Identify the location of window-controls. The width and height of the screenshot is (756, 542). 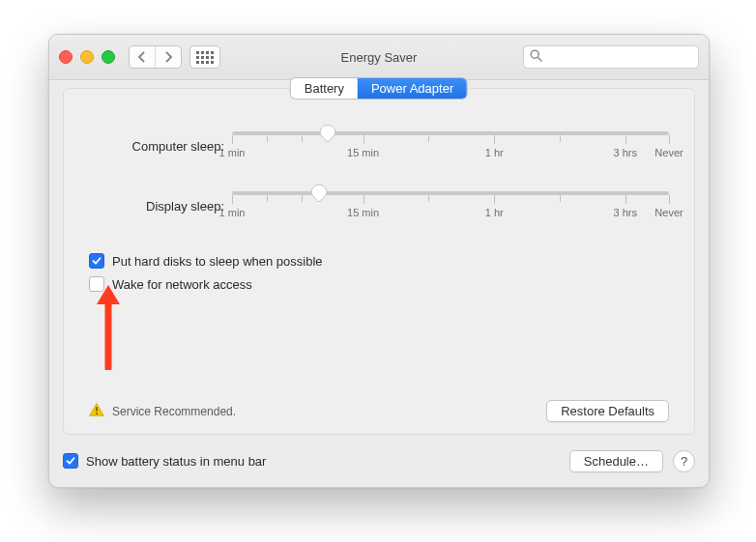
(87, 57).